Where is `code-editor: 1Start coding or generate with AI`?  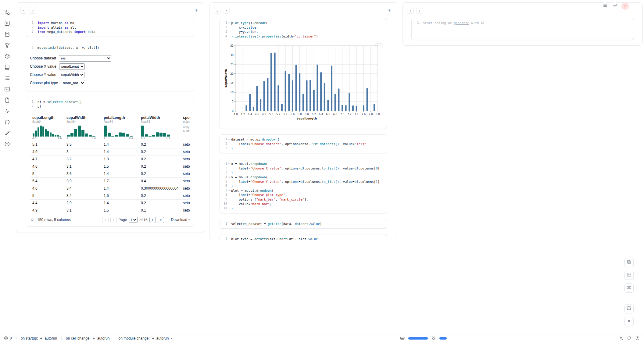 code-editor: 1Start coding or generate with AI is located at coordinates (523, 23).